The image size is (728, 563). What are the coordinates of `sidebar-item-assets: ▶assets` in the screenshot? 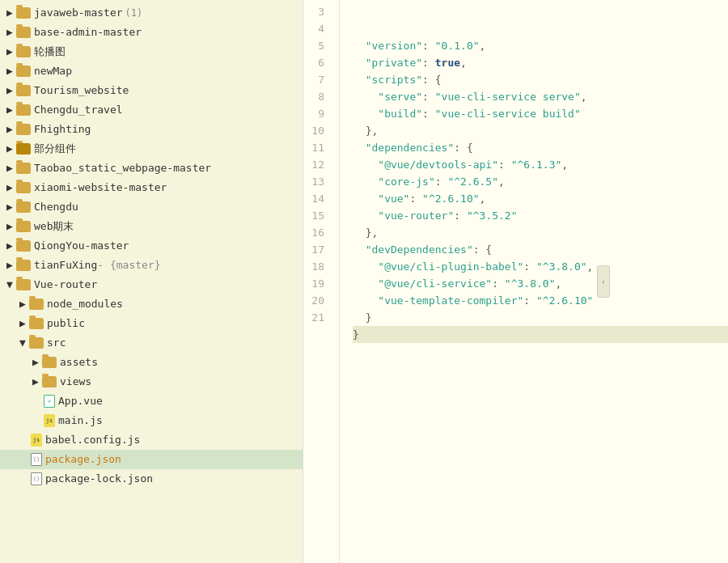 It's located at (151, 362).